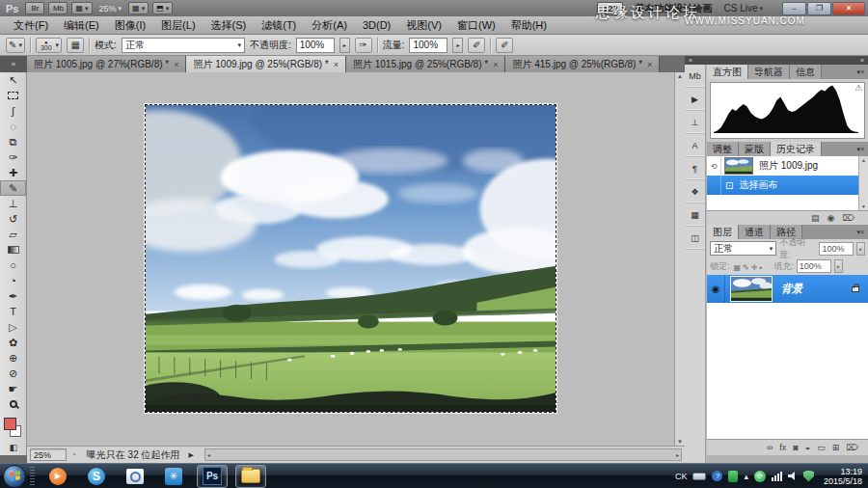 The height and width of the screenshot is (488, 868). I want to click on 3d-rotate-tool: ⊕, so click(14, 358).